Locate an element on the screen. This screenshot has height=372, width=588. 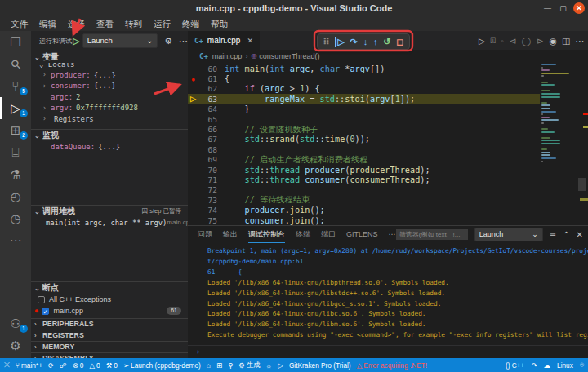
status-home: ⌂ is located at coordinates (209, 365).